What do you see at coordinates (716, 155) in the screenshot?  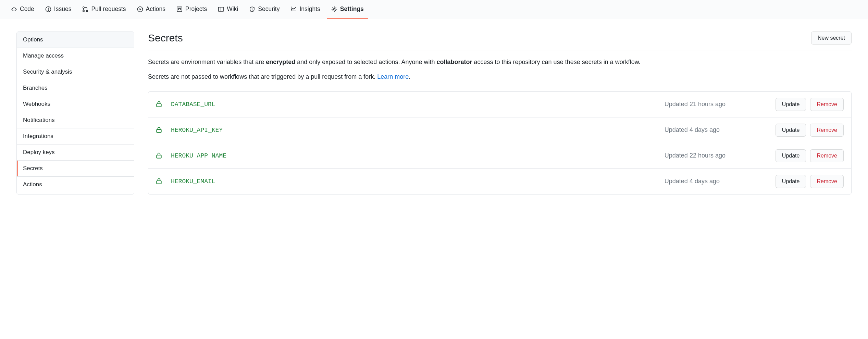 I see `secret-updated: Updated 22 hours ago` at bounding box center [716, 155].